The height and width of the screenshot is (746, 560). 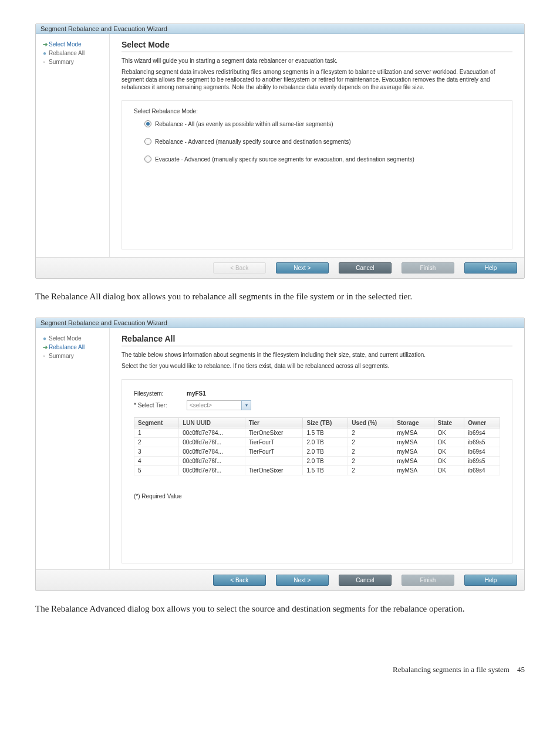 I want to click on sidebar-item-label: Select Mode, so click(x=65, y=45).